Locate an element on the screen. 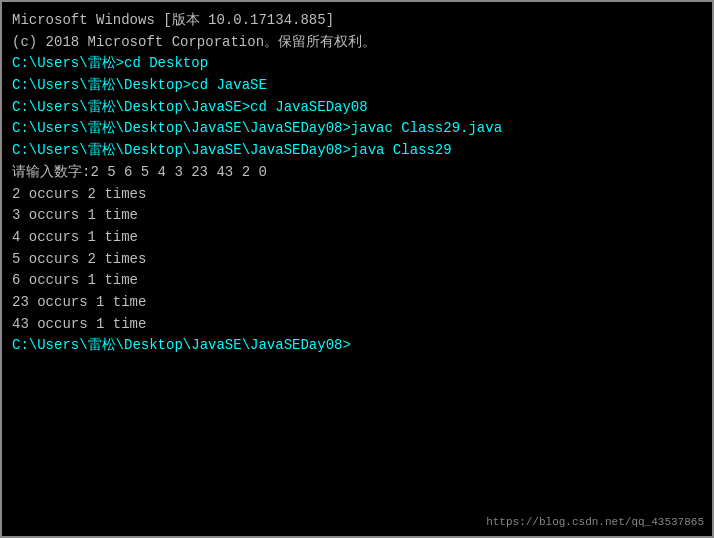 Image resolution: width=714 pixels, height=538 pixels. terminal-line: 2 occurs 2 times is located at coordinates (357, 195).